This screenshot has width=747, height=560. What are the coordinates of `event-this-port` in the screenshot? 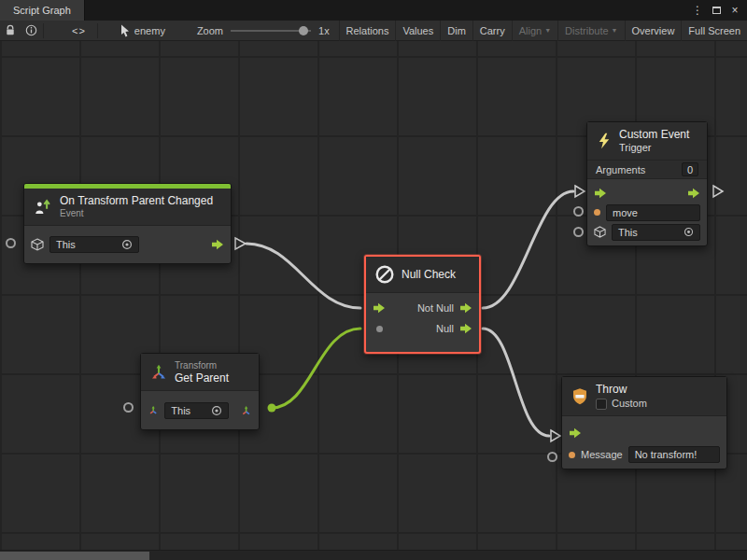 It's located at (11, 243).